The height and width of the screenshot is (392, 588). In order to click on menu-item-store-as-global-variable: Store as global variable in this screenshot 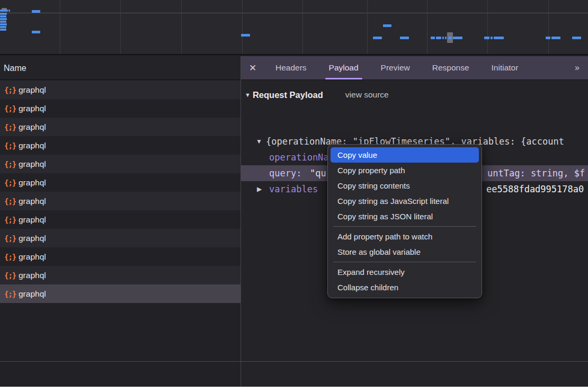, I will do `click(405, 252)`.